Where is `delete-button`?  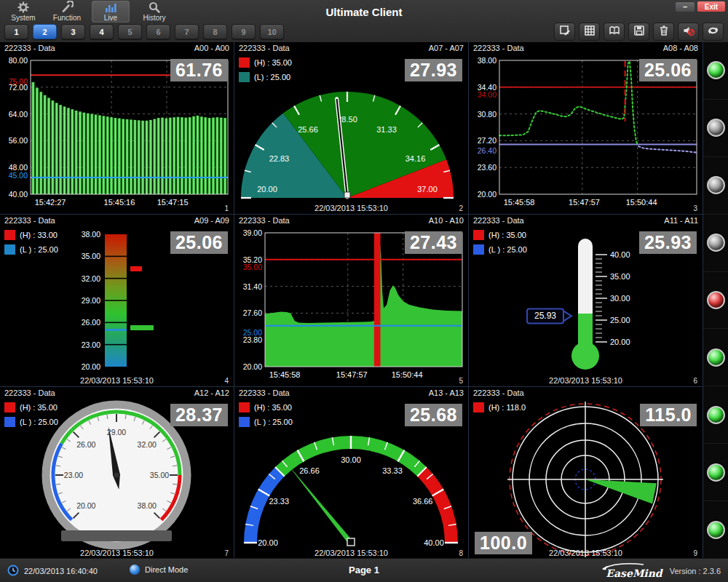 delete-button is located at coordinates (664, 32).